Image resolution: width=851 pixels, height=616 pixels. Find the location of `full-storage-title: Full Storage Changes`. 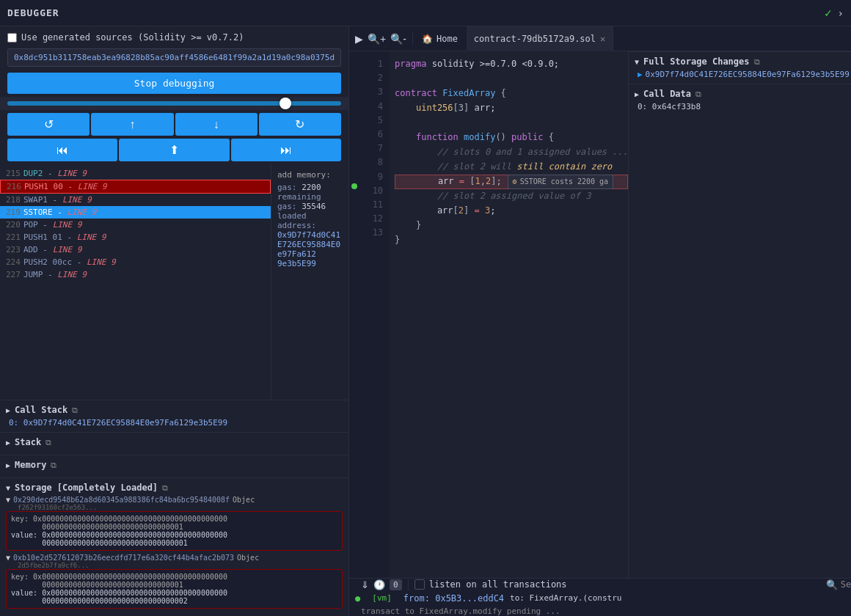

full-storage-title: Full Storage Changes is located at coordinates (697, 62).